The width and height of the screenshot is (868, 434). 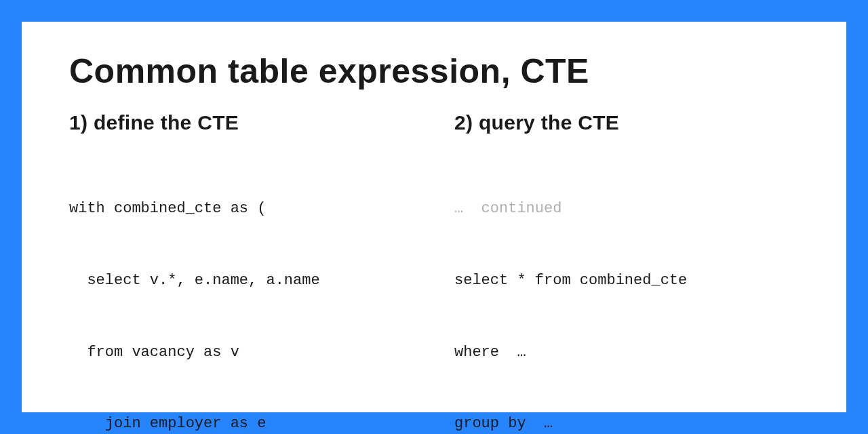 What do you see at coordinates (627, 281) in the screenshot?
I see `code-line: select * from combined_cte` at bounding box center [627, 281].